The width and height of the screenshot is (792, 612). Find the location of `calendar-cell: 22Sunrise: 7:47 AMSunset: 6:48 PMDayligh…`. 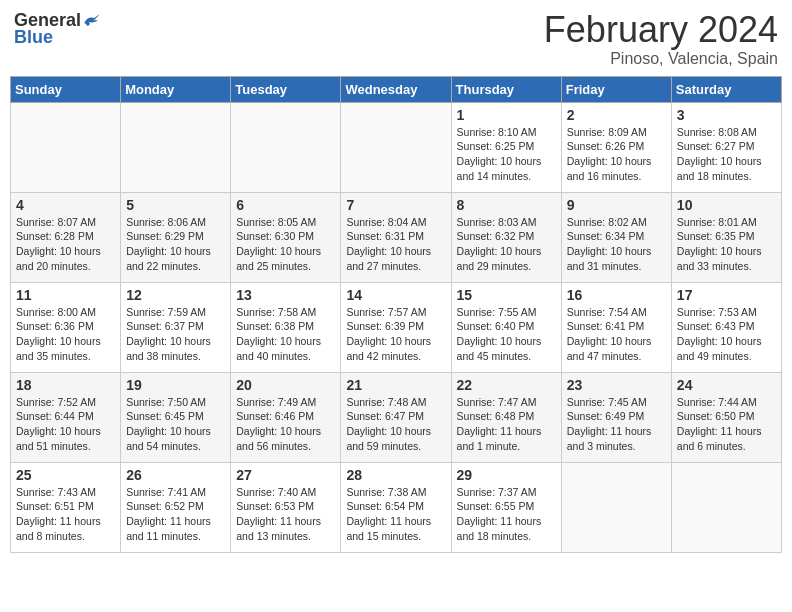

calendar-cell: 22Sunrise: 7:47 AMSunset: 6:48 PMDayligh… is located at coordinates (506, 417).